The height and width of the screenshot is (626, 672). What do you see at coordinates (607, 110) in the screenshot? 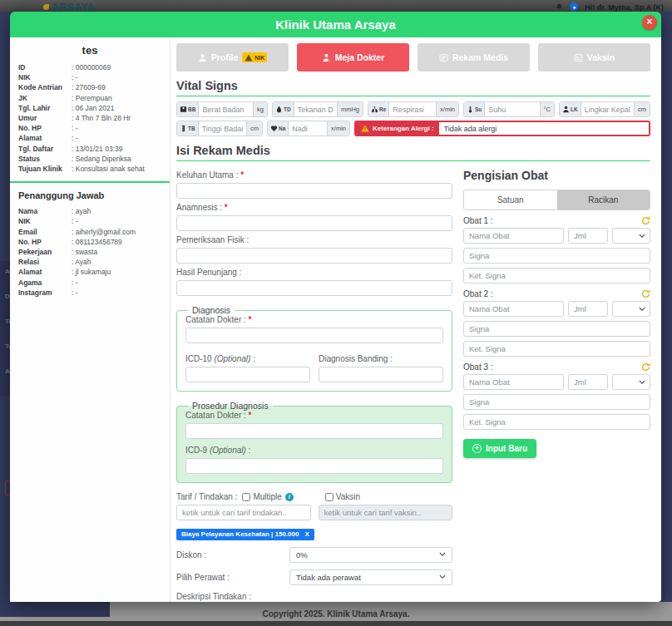
I see `lingkar-kepala-input` at bounding box center [607, 110].